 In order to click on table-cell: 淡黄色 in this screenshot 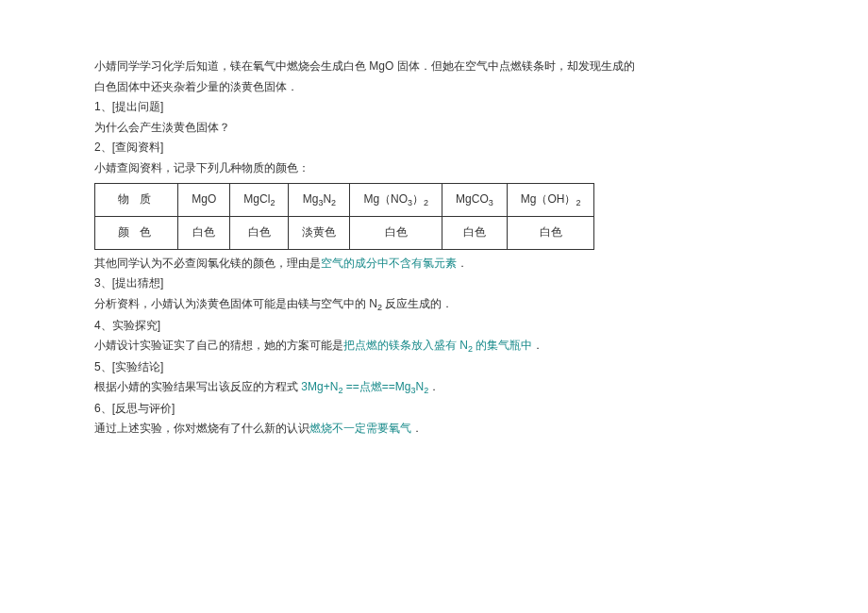, I will do `click(319, 234)`.